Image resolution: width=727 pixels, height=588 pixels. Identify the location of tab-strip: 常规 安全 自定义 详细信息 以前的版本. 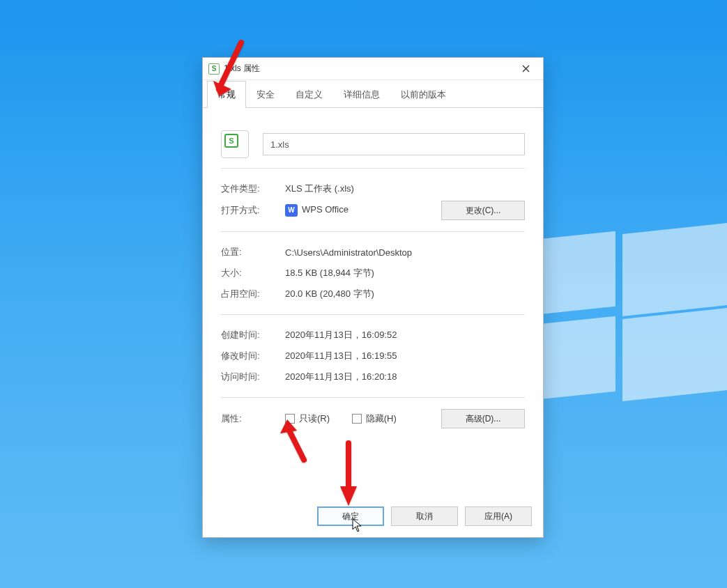
(373, 94).